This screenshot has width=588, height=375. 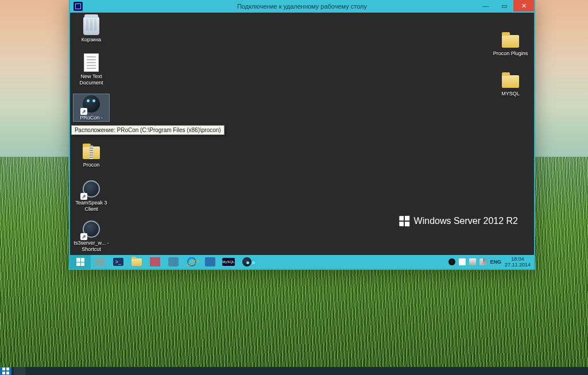 What do you see at coordinates (247, 262) in the screenshot?
I see `procon-icon` at bounding box center [247, 262].